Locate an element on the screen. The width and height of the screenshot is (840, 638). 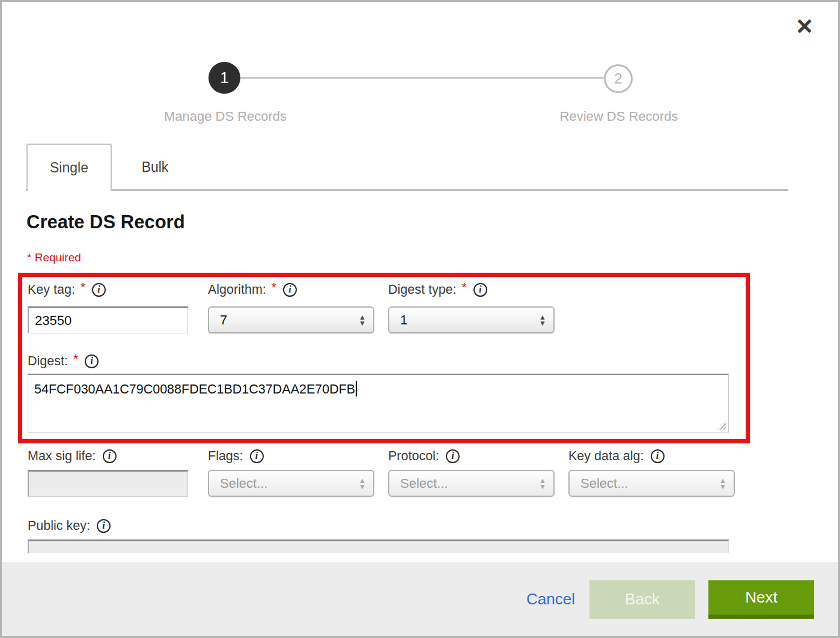
max-sig-life-input is located at coordinates (108, 483).